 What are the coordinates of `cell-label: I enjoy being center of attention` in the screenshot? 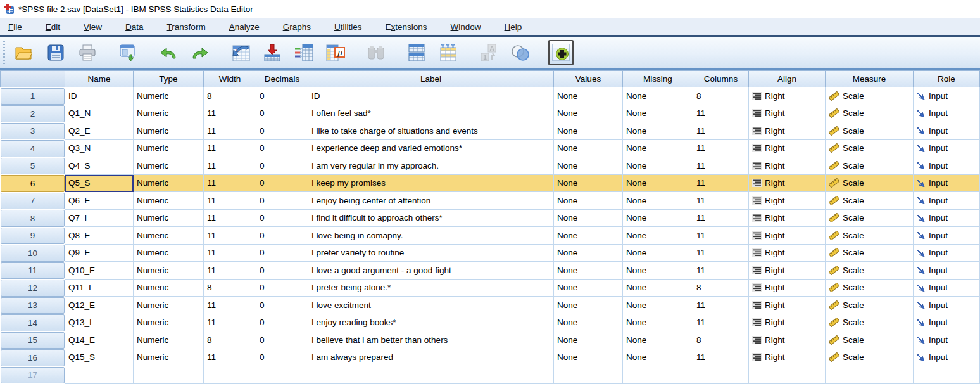 It's located at (431, 201).